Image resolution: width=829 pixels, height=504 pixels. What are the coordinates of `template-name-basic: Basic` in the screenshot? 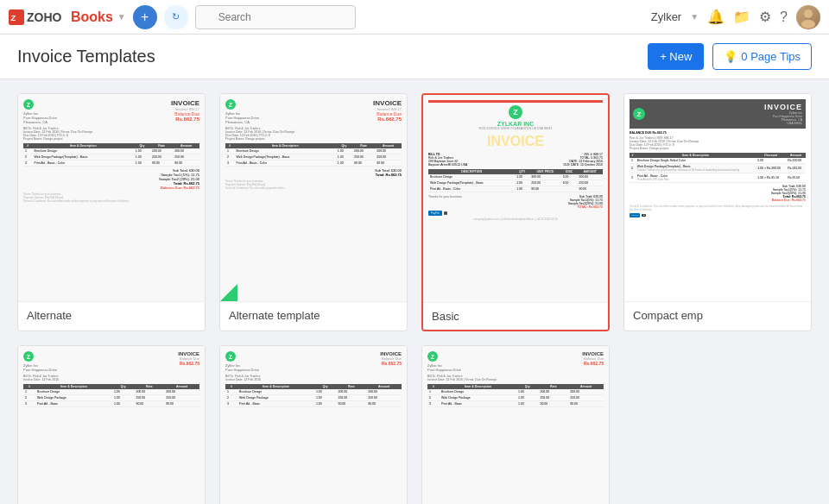 It's located at (516, 316).